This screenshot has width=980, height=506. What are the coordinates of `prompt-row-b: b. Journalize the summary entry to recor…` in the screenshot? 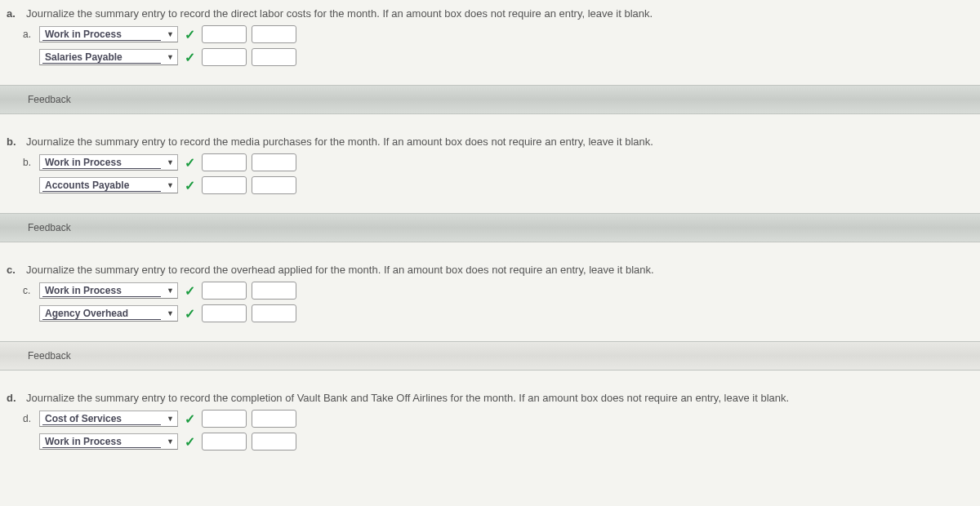 It's located at (490, 142).